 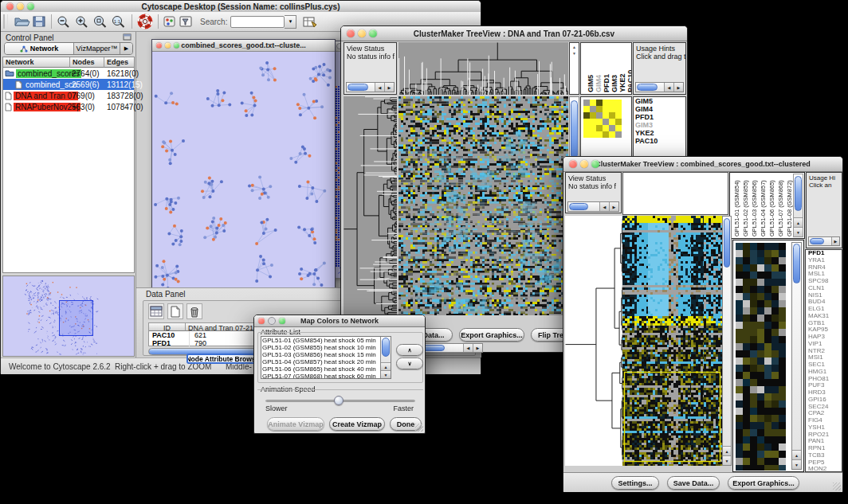 What do you see at coordinates (100, 22) in the screenshot?
I see `zoom-selected-icon` at bounding box center [100, 22].